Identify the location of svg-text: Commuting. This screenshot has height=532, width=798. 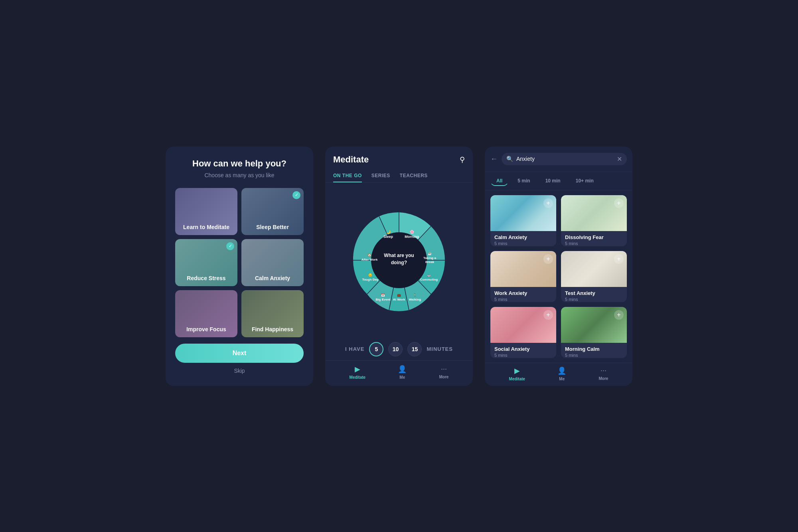
(429, 279).